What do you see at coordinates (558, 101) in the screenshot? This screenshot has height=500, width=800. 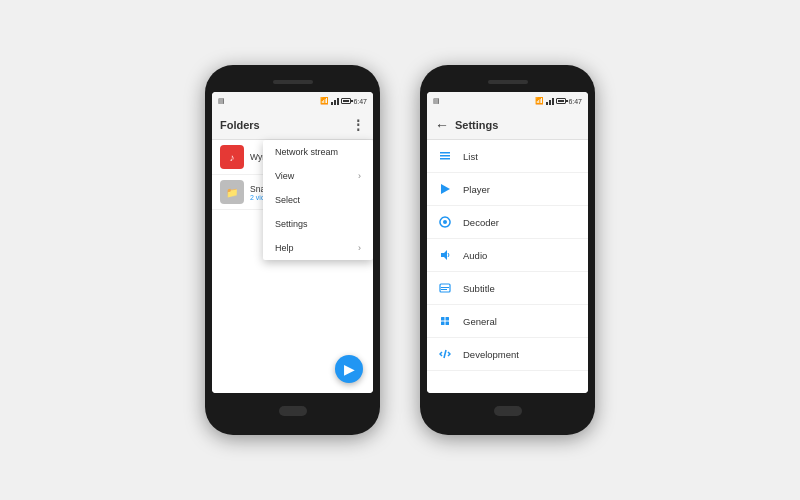 I see `phone-2-status-right: 📶 6:47` at bounding box center [558, 101].